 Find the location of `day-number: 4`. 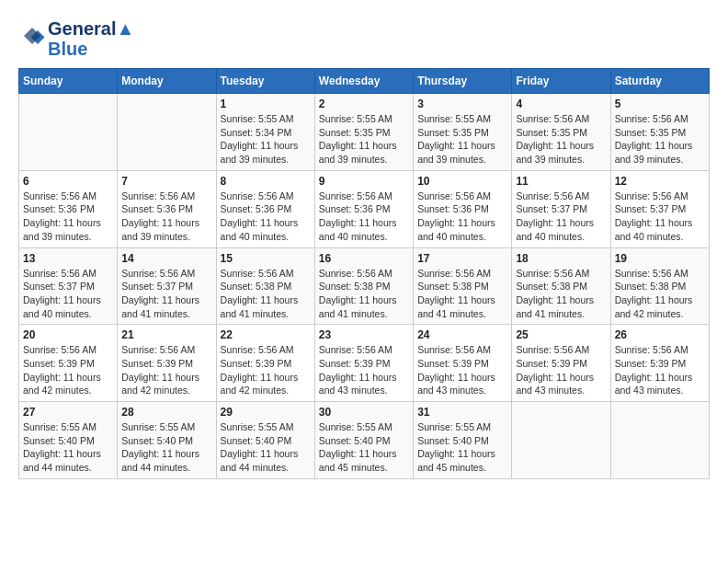

day-number: 4 is located at coordinates (561, 104).